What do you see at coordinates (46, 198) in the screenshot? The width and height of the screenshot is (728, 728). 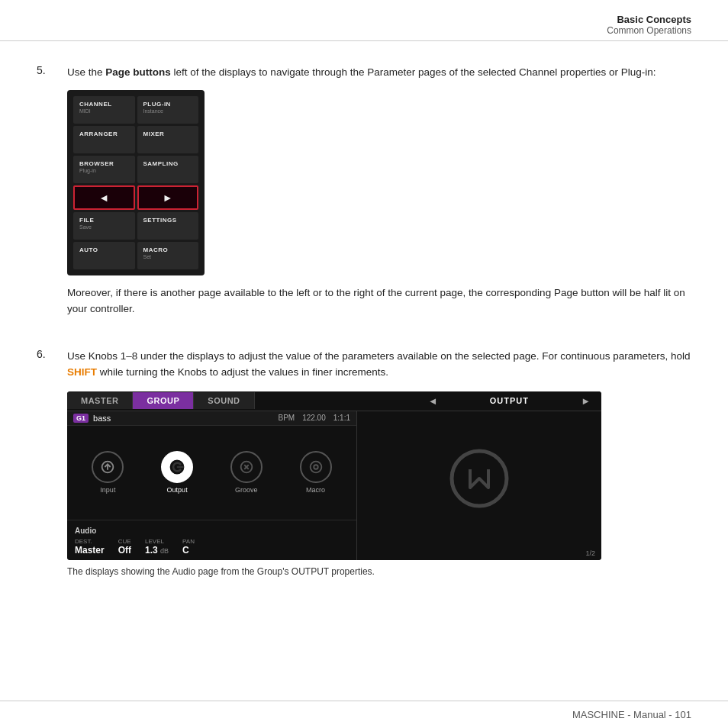 I see `step-5-number: 5.` at bounding box center [46, 198].